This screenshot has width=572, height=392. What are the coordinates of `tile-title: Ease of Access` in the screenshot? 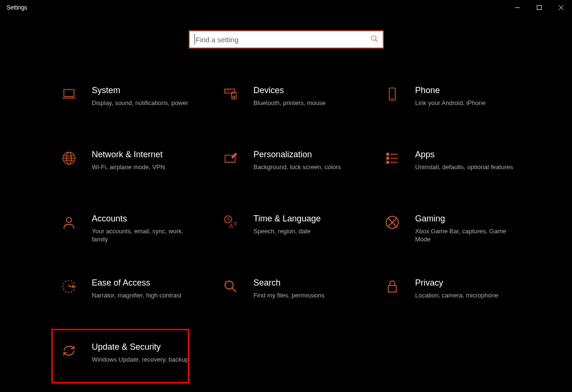 It's located at (137, 283).